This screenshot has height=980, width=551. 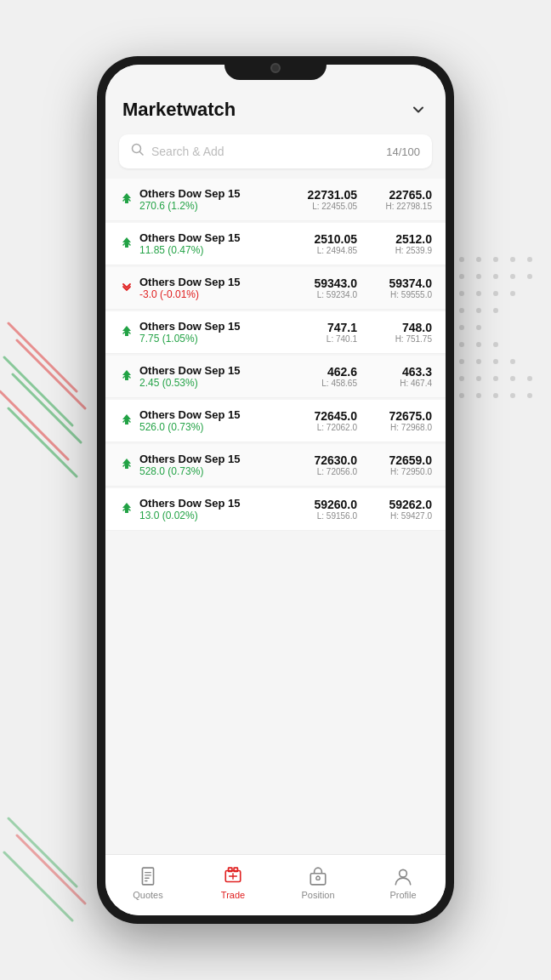 What do you see at coordinates (190, 250) in the screenshot?
I see `stock-change: 11.85 (0.47%)` at bounding box center [190, 250].